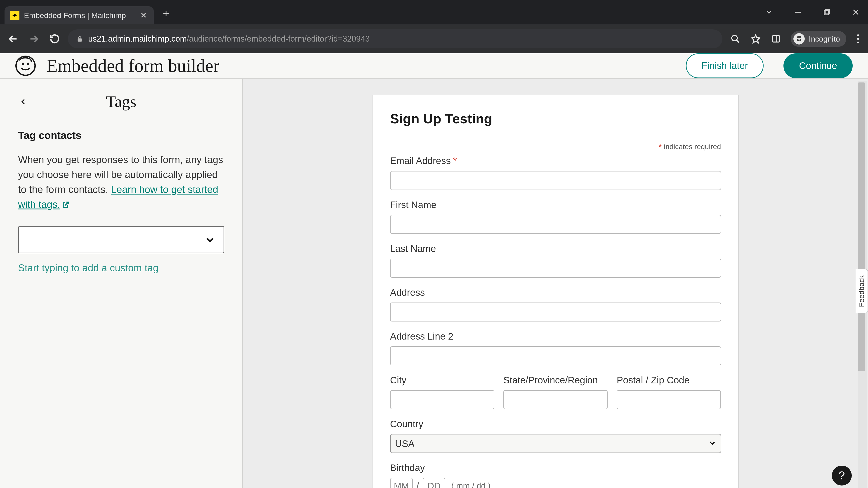 This screenshot has height=488, width=868. I want to click on incognito-icon, so click(799, 39).